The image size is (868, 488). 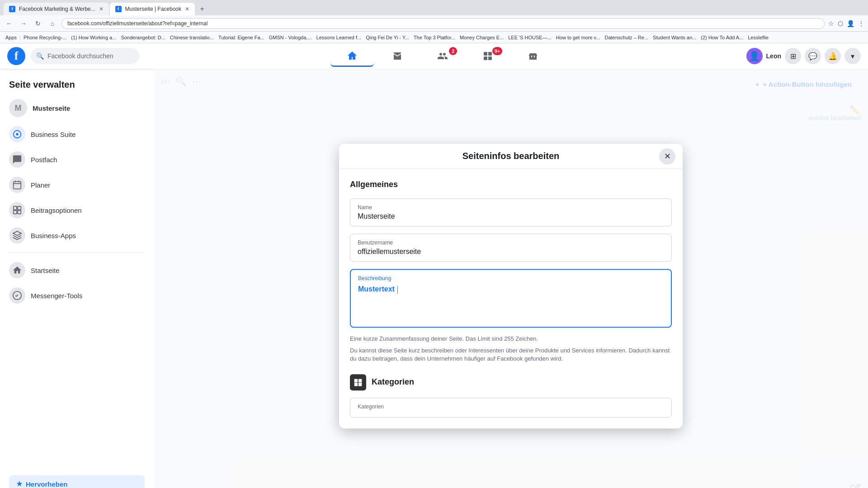 What do you see at coordinates (11, 38) in the screenshot?
I see `bookmark-apps: Apps` at bounding box center [11, 38].